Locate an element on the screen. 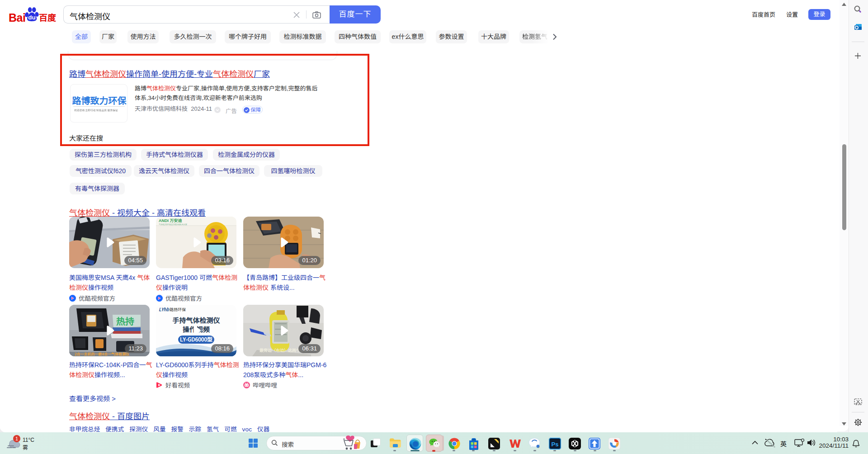 The height and width of the screenshot is (454, 868). svg-text: 热持 is located at coordinates (125, 321).